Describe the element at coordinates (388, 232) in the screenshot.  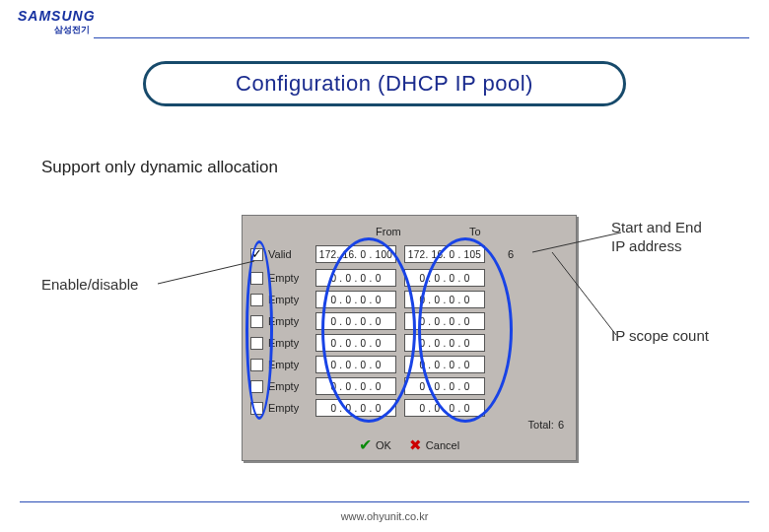
I see `column-header-from: From` at that location.